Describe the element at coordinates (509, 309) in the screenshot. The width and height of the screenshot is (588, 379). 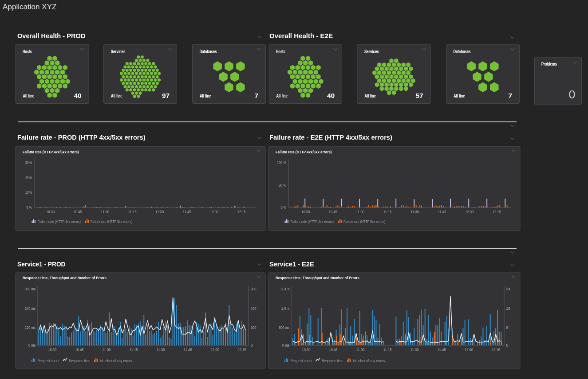
I see `svg-text: 16` at that location.